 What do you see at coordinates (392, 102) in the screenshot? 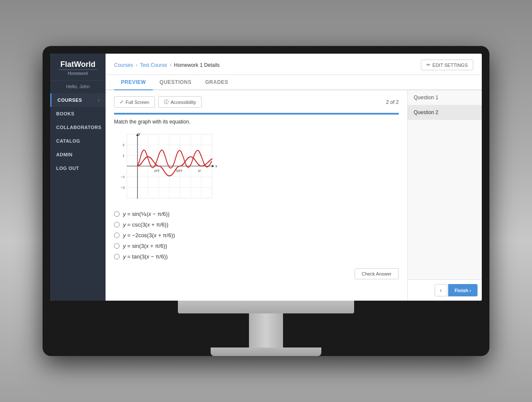
I see `page-count: 2 of 2` at bounding box center [392, 102].